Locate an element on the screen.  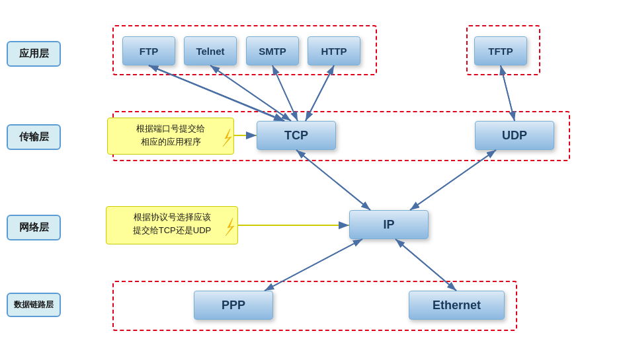
tcp-callout-text: 根据端口号提交给 相应的应用程序 is located at coordinates (171, 135).